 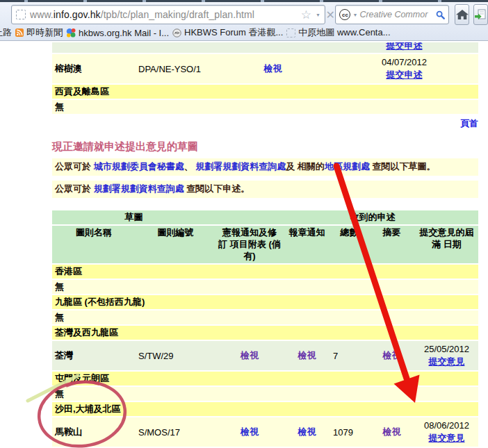 I want to click on url-dropdown-icon: ▼, so click(x=318, y=15).